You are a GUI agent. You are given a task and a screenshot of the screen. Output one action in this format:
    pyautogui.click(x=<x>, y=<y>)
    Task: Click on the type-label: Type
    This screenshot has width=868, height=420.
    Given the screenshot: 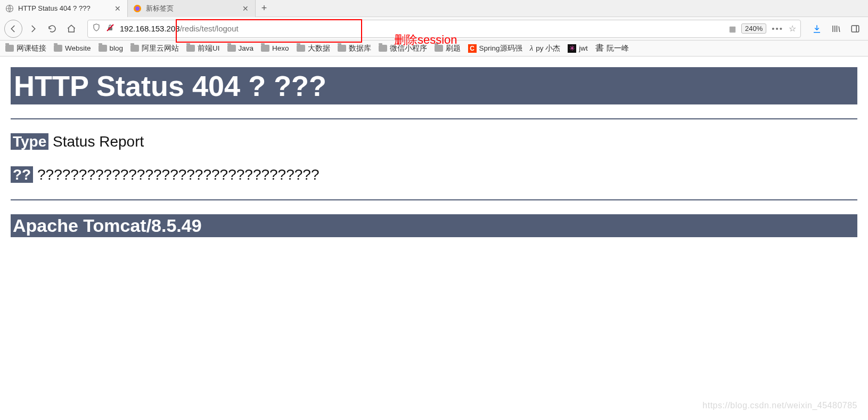 What is the action you would take?
    pyautogui.click(x=30, y=142)
    